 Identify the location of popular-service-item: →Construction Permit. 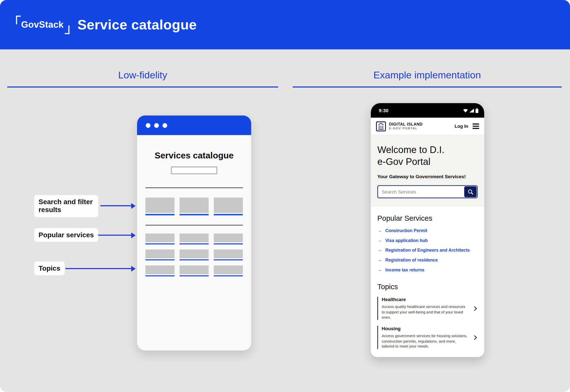
(428, 230).